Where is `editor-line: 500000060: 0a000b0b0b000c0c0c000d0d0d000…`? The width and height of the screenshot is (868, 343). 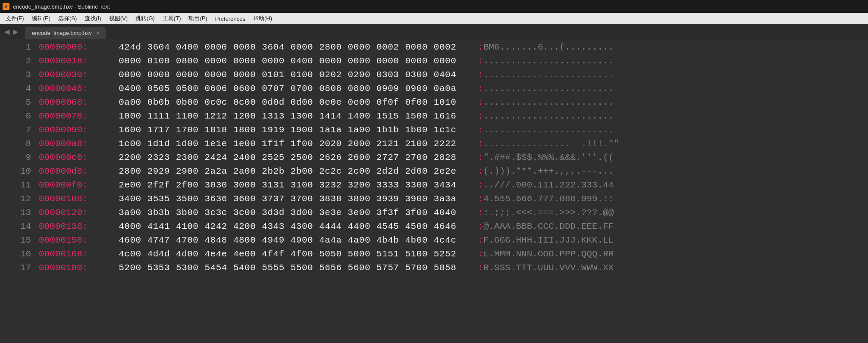
editor-line: 500000060: 0a000b0b0b000c0c0c000d0d0d000… is located at coordinates (434, 103).